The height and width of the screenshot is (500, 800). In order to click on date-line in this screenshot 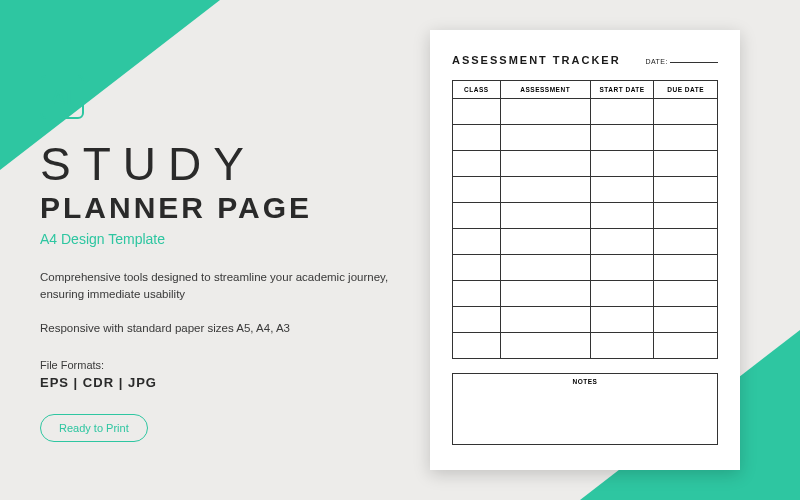, I will do `click(694, 62)`.